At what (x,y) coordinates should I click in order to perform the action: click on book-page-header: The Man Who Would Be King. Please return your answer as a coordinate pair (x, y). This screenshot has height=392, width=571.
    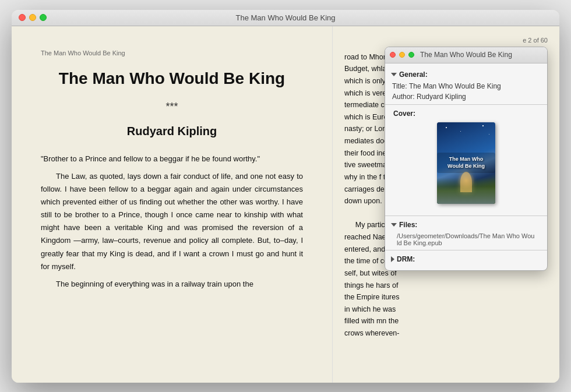
    Looking at the image, I should click on (172, 53).